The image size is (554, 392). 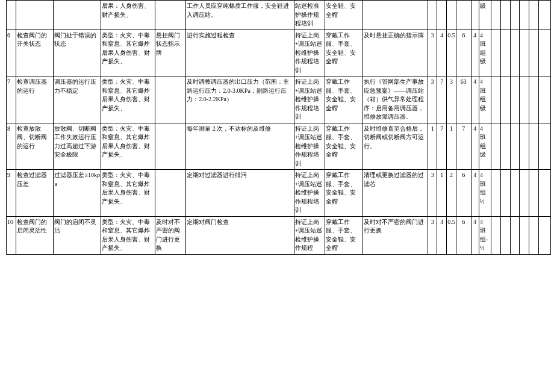 What do you see at coordinates (452, 100) in the screenshot?
I see `col-num-c: 3` at bounding box center [452, 100].